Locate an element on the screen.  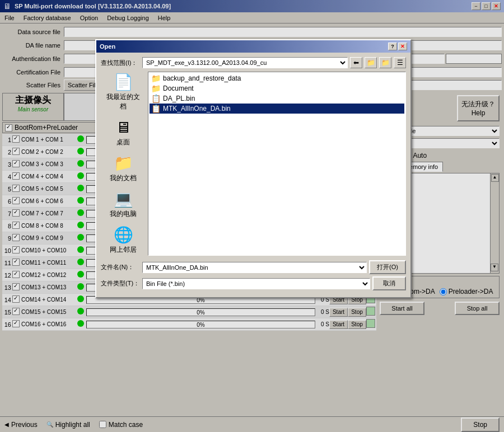
my-docs-item: 📁 我的文档 is located at coordinates (123, 168).